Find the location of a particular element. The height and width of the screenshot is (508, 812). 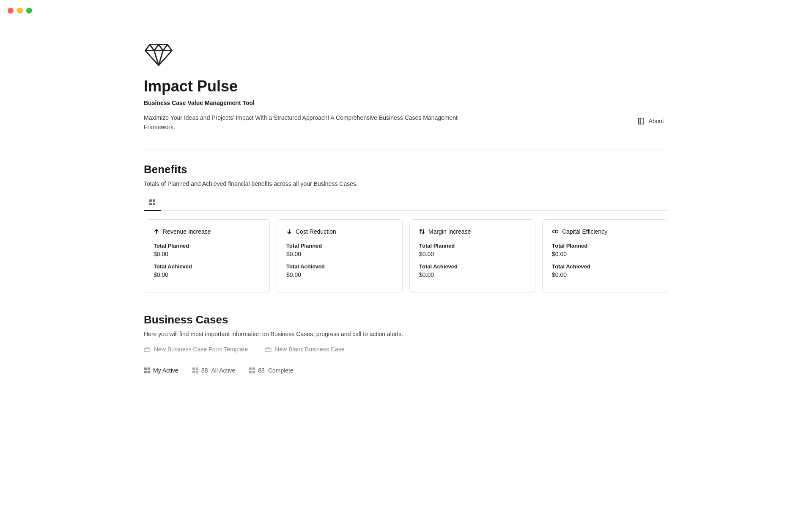

benefit-card-margin: Margin Increase Total Planned $0.00 Tota… is located at coordinates (472, 256).